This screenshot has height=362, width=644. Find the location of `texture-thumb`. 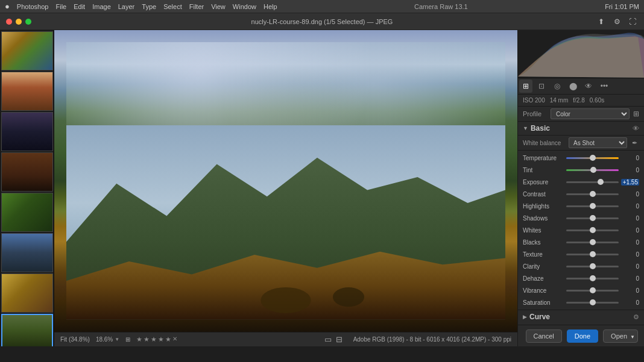

texture-thumb is located at coordinates (593, 254).